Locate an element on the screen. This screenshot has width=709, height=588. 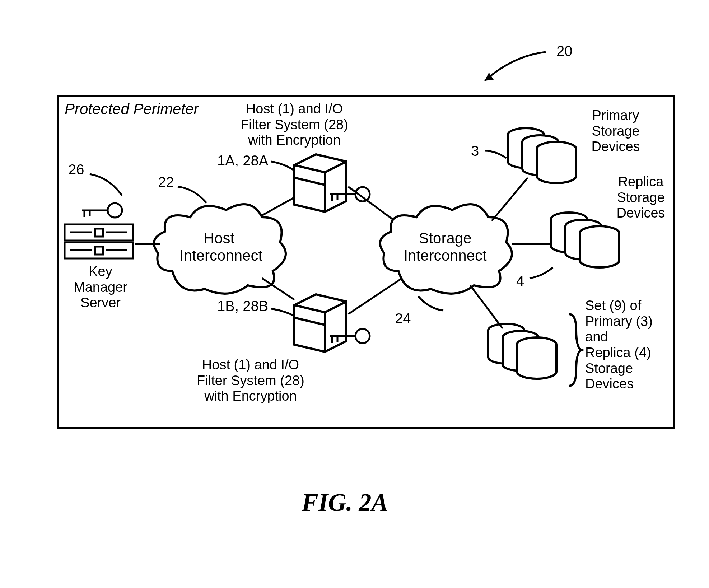
protected-perimeter-title: Protected Perimeter is located at coordinates (132, 109).